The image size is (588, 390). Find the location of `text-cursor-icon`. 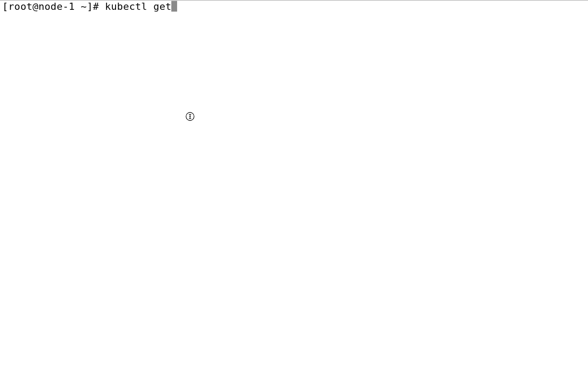

text-cursor-icon is located at coordinates (190, 116).